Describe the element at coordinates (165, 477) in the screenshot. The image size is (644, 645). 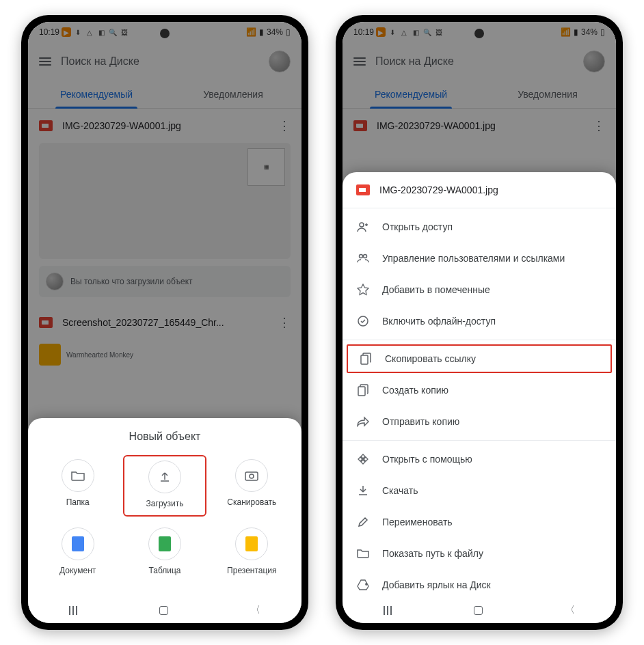
I see `upload-icon` at that location.